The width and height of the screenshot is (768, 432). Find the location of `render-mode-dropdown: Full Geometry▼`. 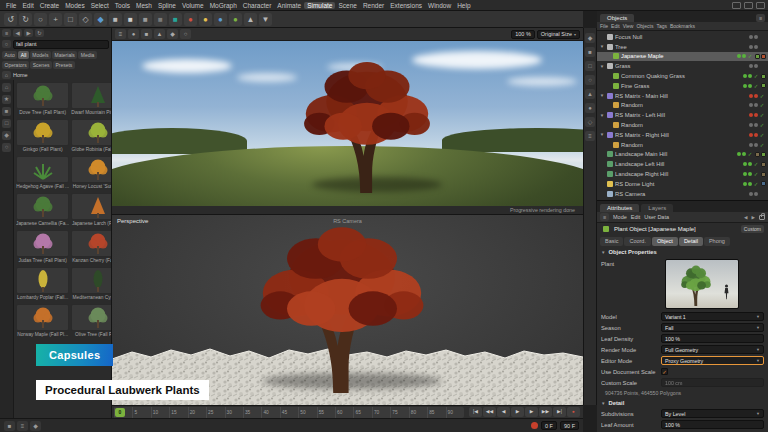

render-mode-dropdown: Full Geometry▼ is located at coordinates (712, 350).